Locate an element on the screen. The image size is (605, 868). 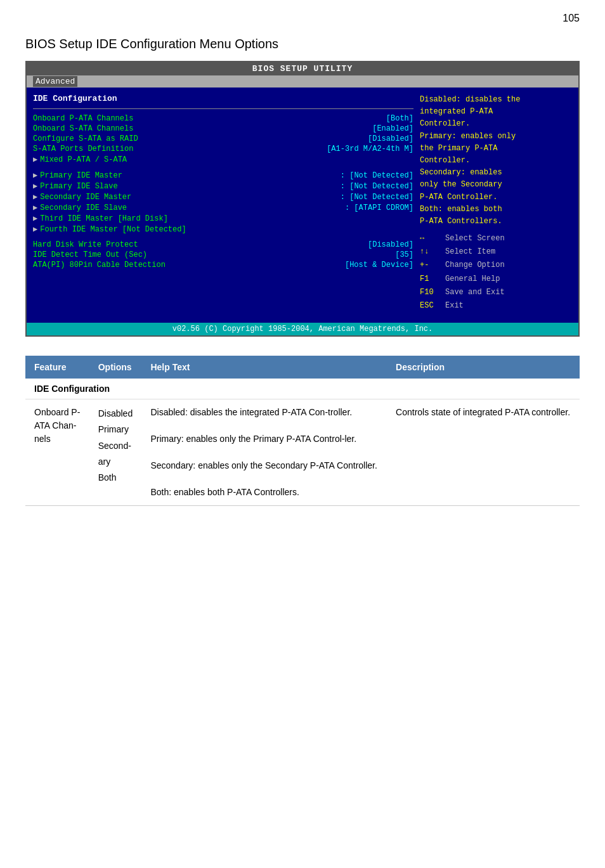
bios-onboard-sata: Onboard S-ATA Channels [Enabled] is located at coordinates (223, 129).